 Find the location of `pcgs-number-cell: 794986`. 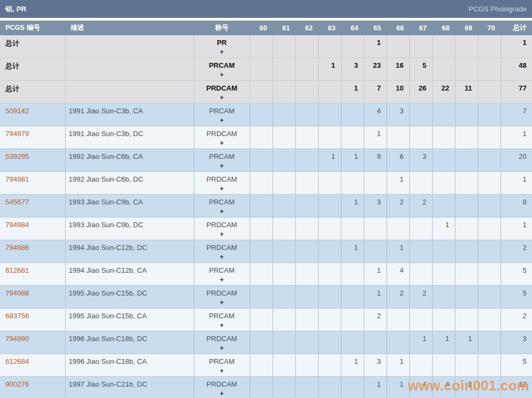

pcgs-number-cell: 794986 is located at coordinates (33, 252).